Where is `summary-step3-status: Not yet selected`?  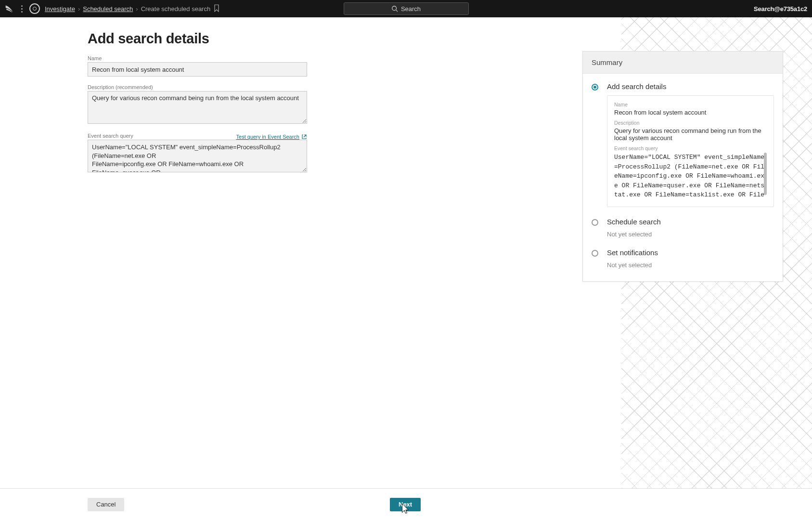
summary-step3-status: Not yet selected is located at coordinates (690, 265).